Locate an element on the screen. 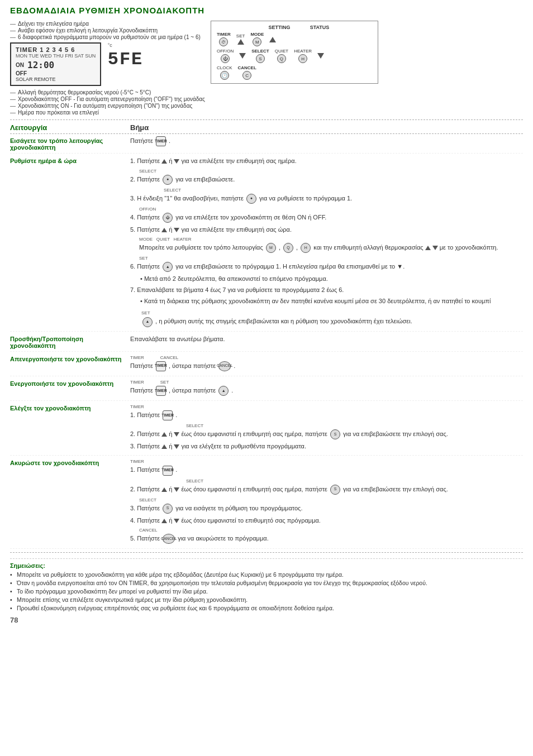  select-icon-4: S is located at coordinates (335, 490).